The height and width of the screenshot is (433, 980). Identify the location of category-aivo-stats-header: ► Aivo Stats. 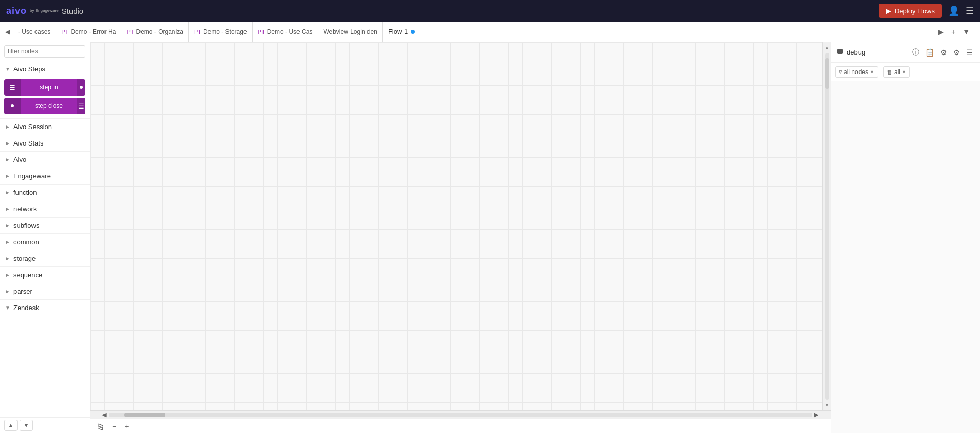
(45, 143).